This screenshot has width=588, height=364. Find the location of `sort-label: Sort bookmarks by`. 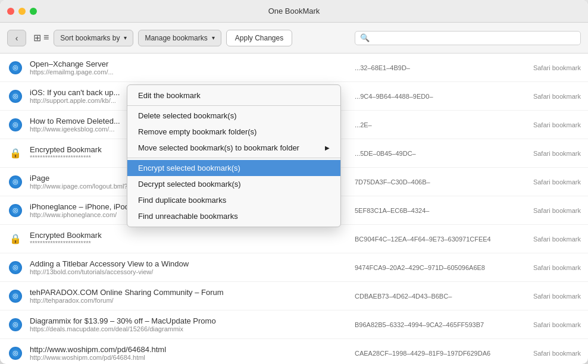

sort-label: Sort bookmarks by is located at coordinates (90, 38).